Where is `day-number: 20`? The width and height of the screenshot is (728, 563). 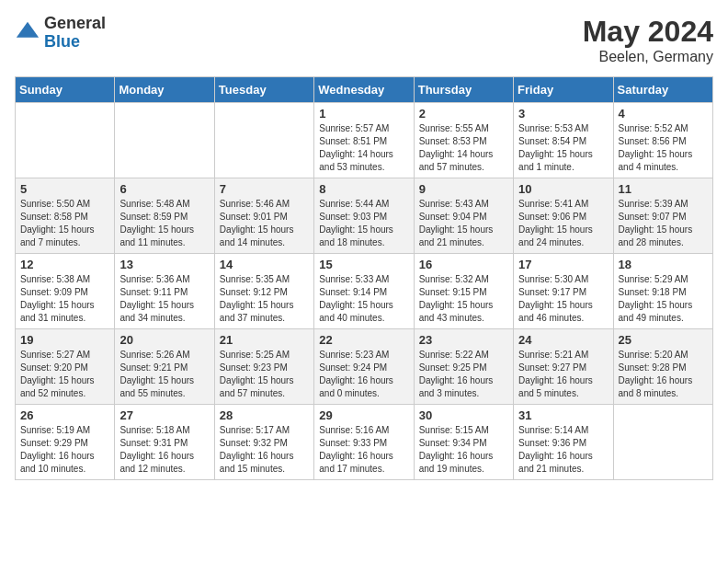
day-number: 20 is located at coordinates (164, 340).